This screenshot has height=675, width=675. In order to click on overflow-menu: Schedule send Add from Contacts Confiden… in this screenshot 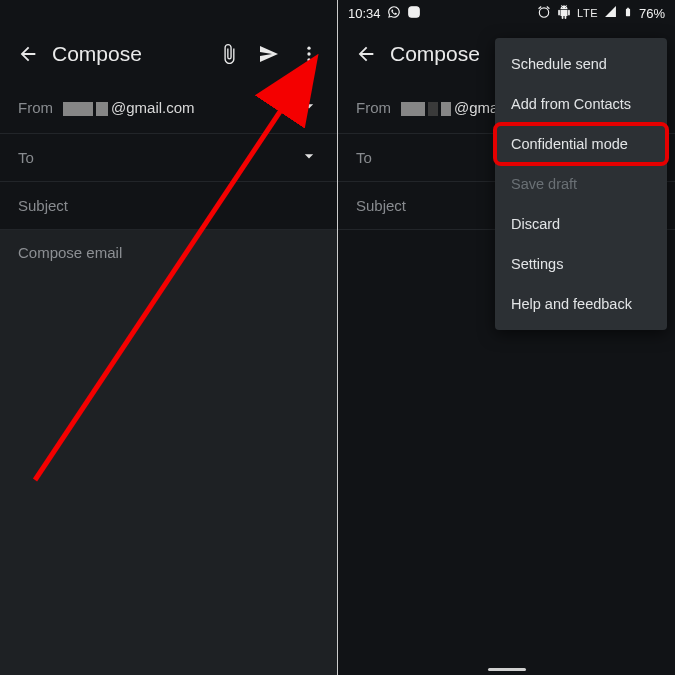, I will do `click(581, 184)`.